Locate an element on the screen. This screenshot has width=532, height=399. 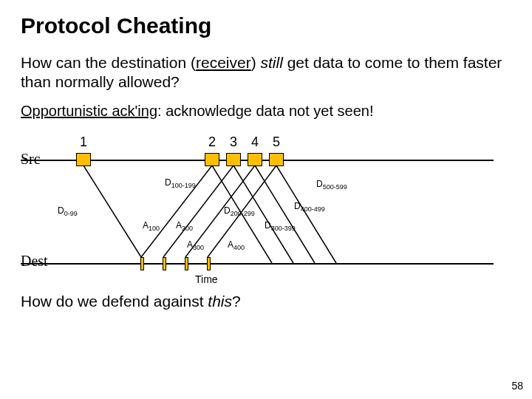
slide-number: 58 is located at coordinates (517, 386).